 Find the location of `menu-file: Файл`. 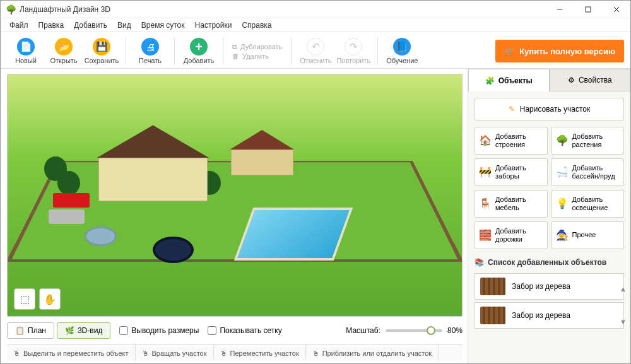

menu-file: Файл is located at coordinates (19, 25).